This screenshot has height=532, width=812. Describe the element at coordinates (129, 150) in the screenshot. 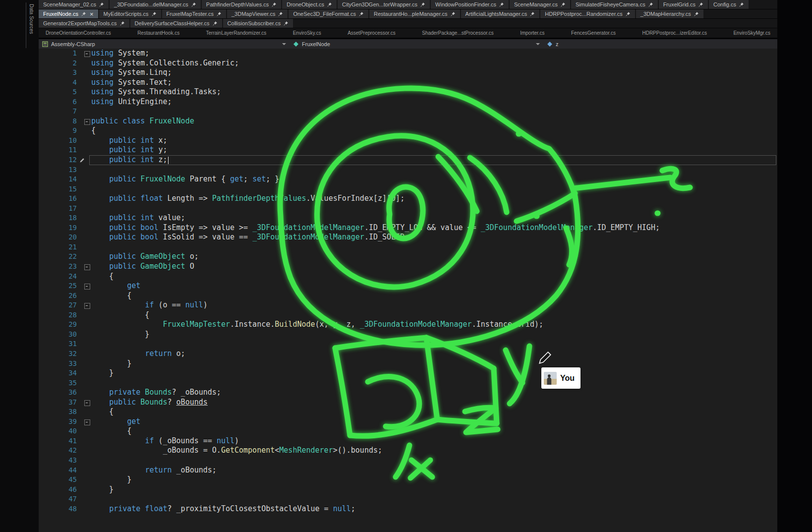

I see `code-text: public int y;` at that location.